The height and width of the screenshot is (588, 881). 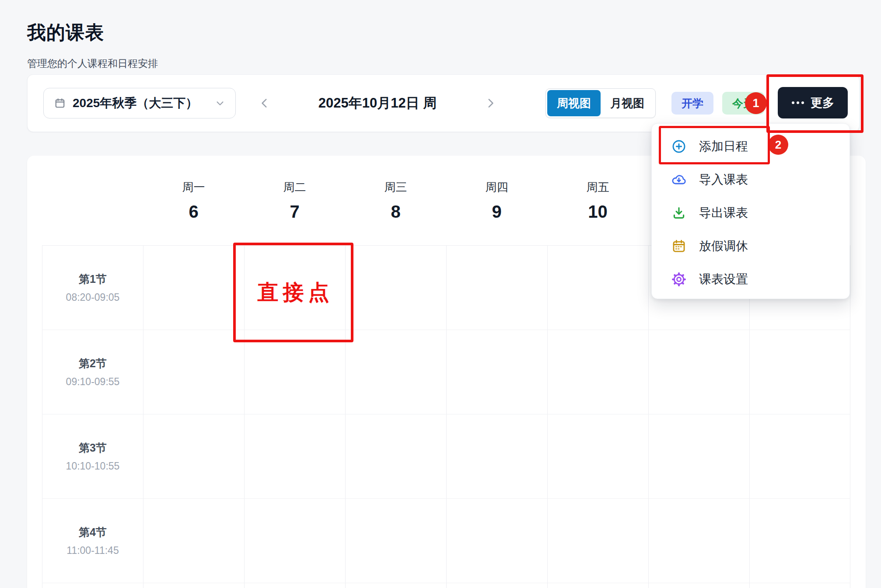 I want to click on more-button: 更多, so click(x=813, y=103).